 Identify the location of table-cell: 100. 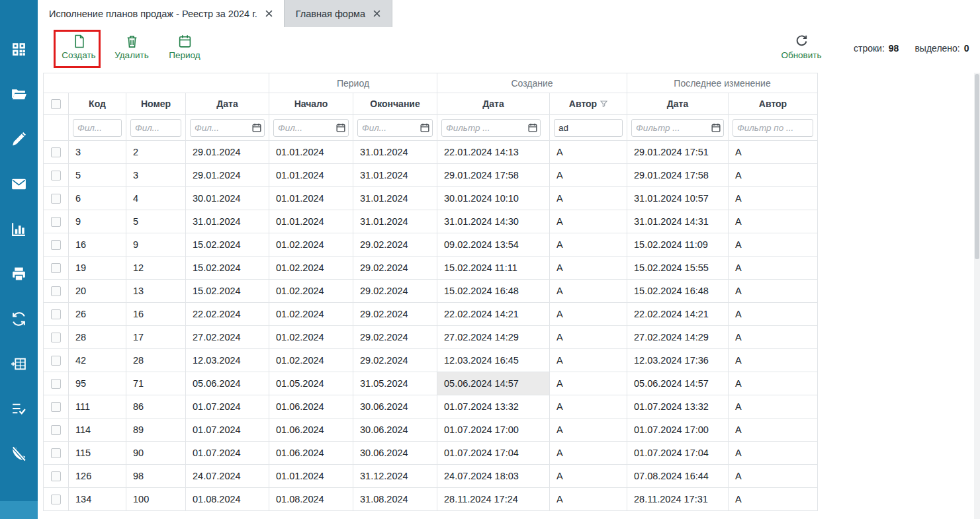
(156, 500).